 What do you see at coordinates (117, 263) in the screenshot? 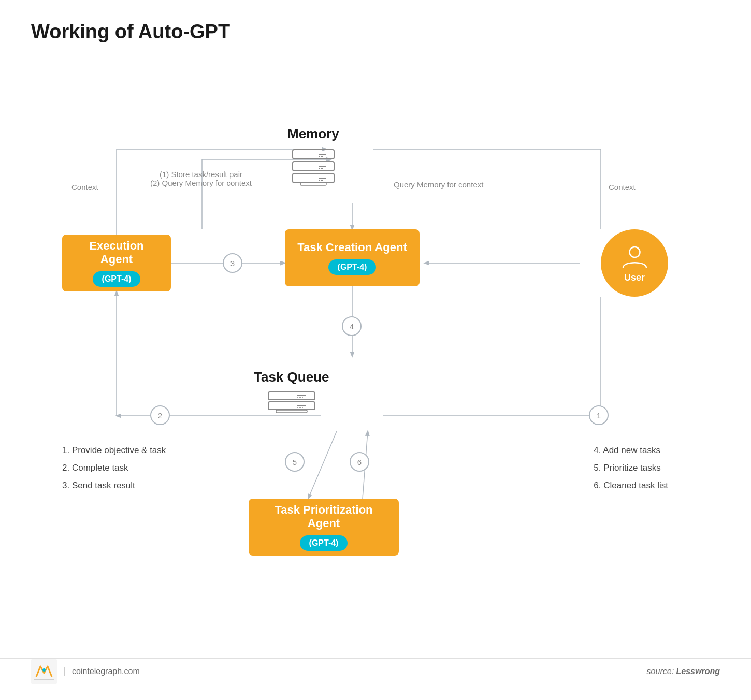
I see `execution-agent-box: Execution Agent (GPT-4)` at bounding box center [117, 263].